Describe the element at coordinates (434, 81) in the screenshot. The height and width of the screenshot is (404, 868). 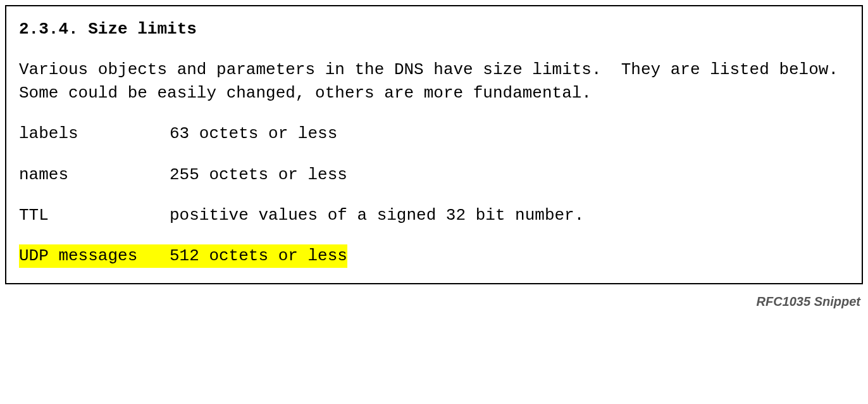
I see `intro-paragraph: Various objects and parameters in the DN…` at that location.